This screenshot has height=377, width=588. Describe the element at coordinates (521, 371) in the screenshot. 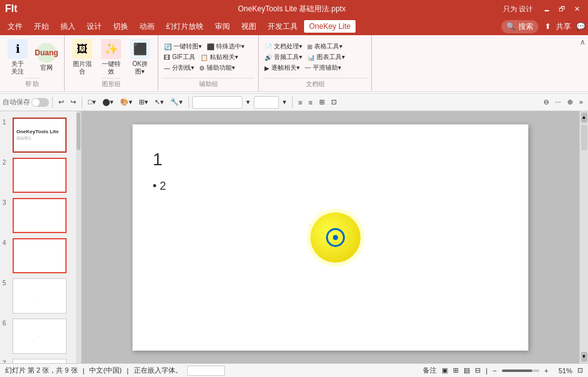

I see `zoom-slider` at that location.